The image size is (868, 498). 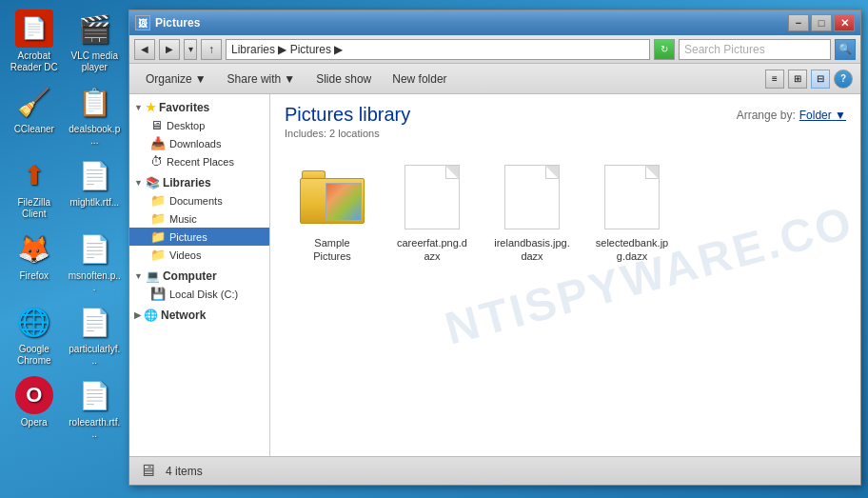 What do you see at coordinates (200, 200) in the screenshot?
I see `sidebar-item-documents: 📁 Documents` at bounding box center [200, 200].